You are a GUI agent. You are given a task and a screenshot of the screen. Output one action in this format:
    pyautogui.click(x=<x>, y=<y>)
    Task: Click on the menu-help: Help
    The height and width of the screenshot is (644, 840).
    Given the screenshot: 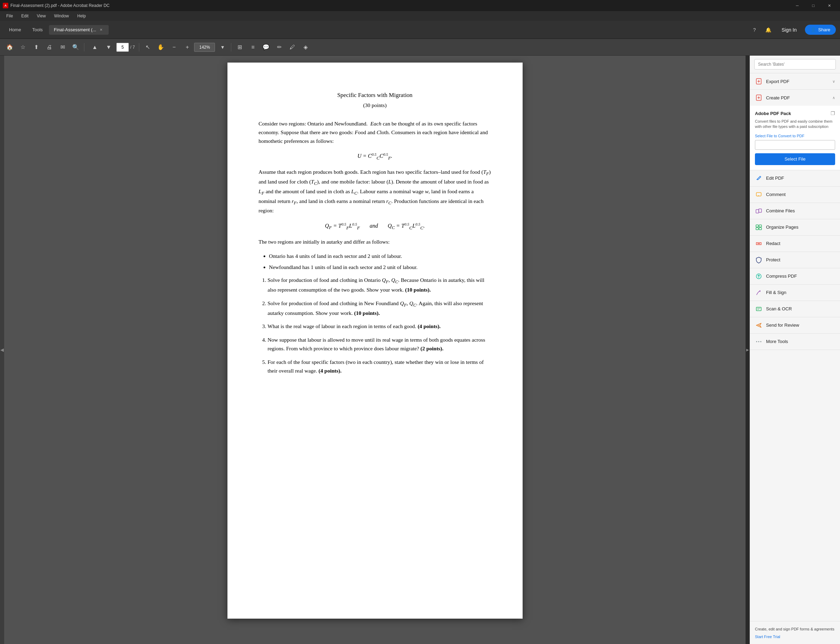 What is the action you would take?
    pyautogui.click(x=82, y=16)
    